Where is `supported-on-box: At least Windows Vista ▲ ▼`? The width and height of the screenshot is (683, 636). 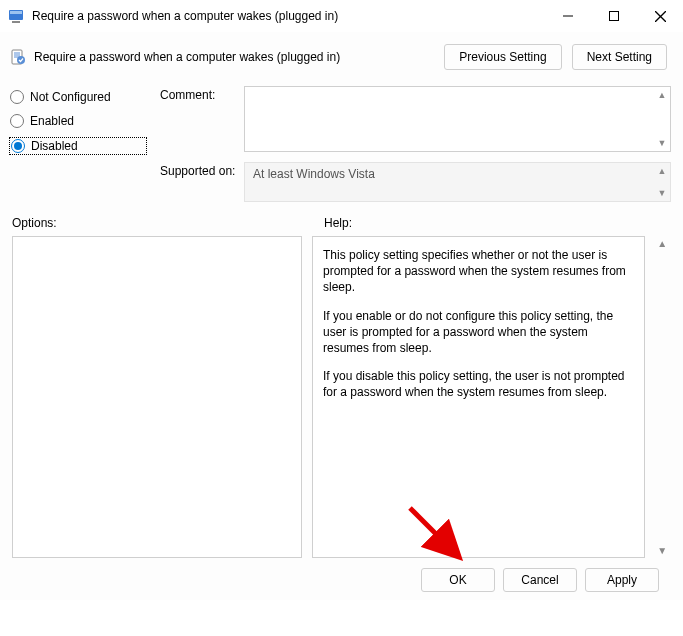
supported-on-box: At least Windows Vista ▲ ▼ is located at coordinates (458, 182).